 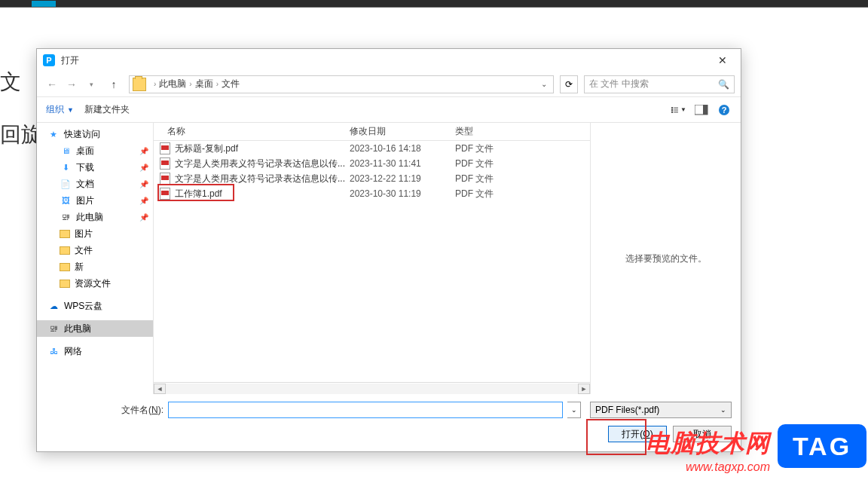 What do you see at coordinates (95, 217) in the screenshot?
I see `sidebar-this-pc: 🖳此电脑📌` at bounding box center [95, 217].